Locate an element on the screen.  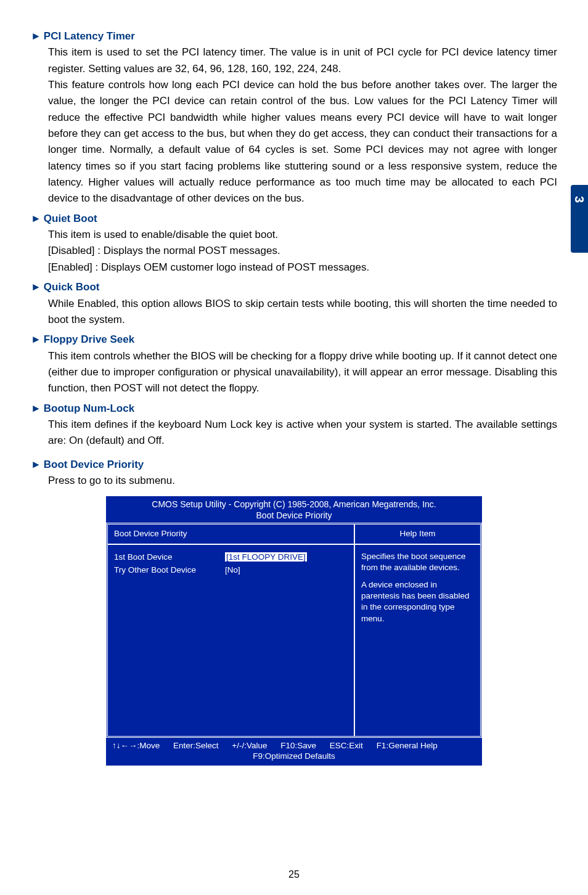
bios-key-hint: ↑↓←→:Move is located at coordinates (136, 746).